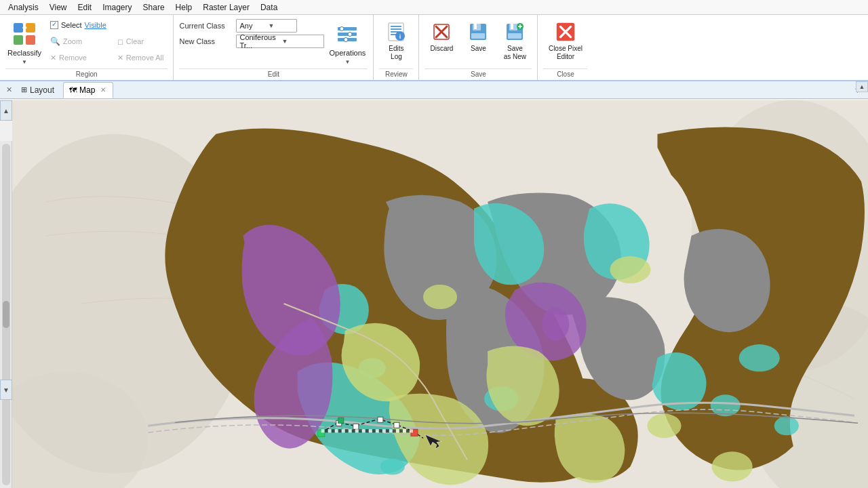 This screenshot has height=488, width=868. What do you see at coordinates (121, 58) in the screenshot?
I see `remove-all-icon: ✕` at bounding box center [121, 58].